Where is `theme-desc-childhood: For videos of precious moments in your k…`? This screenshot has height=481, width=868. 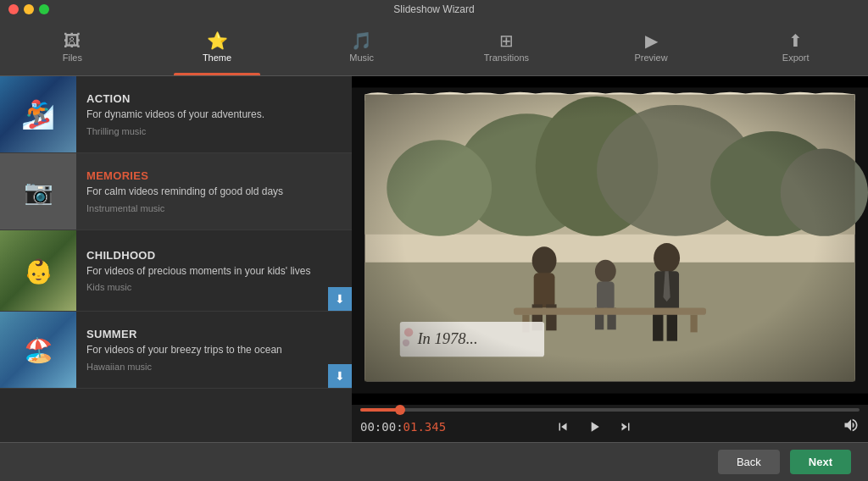
theme-desc-childhood: For videos of precious moments in your k… is located at coordinates (214, 271).